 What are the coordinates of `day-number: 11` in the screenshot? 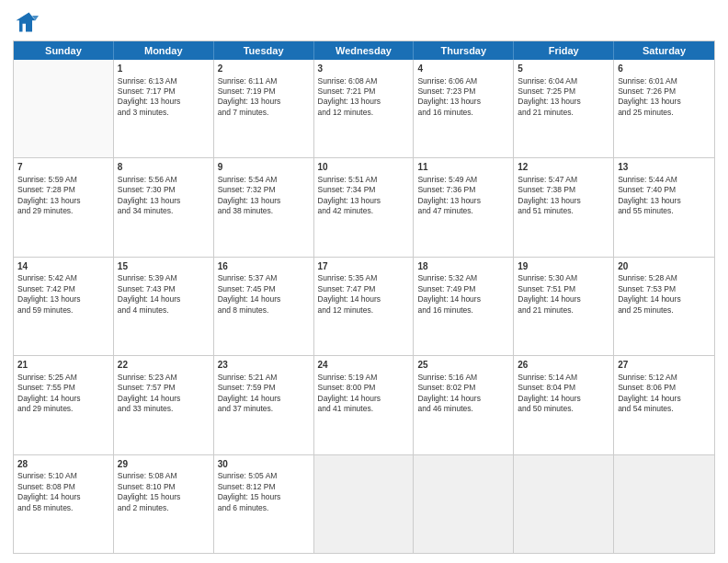 It's located at (463, 167).